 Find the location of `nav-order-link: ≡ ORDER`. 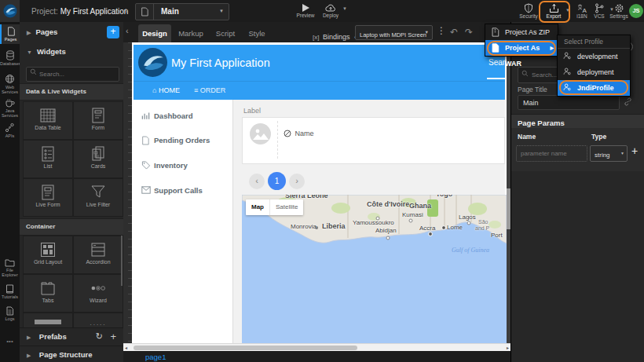

nav-order-link: ≡ ORDER is located at coordinates (210, 90).